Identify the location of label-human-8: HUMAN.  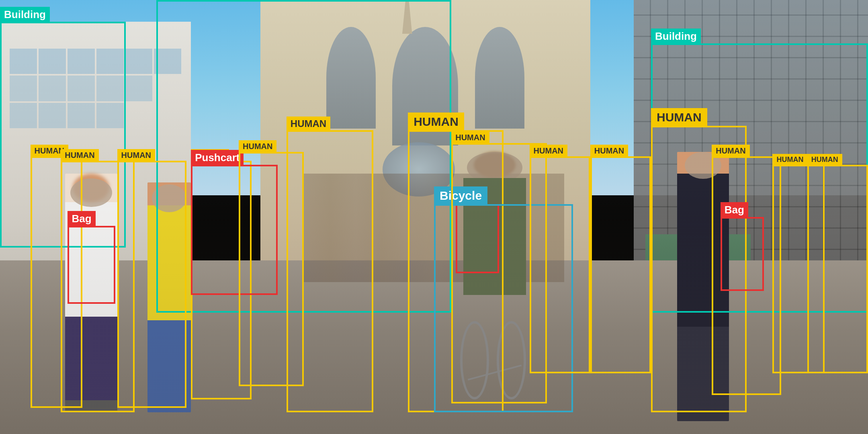
(609, 151).